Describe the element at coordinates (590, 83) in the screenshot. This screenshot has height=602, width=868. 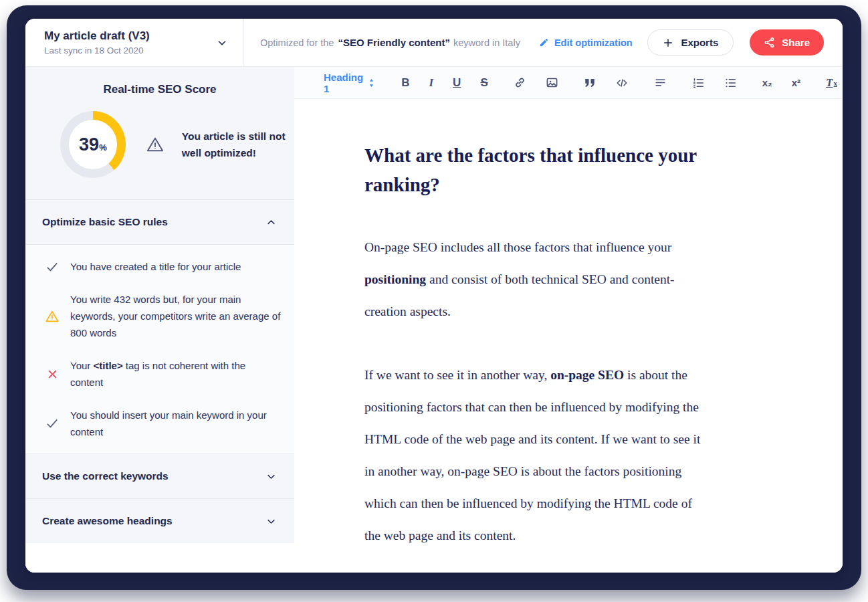
I see `blockquote-icon` at that location.